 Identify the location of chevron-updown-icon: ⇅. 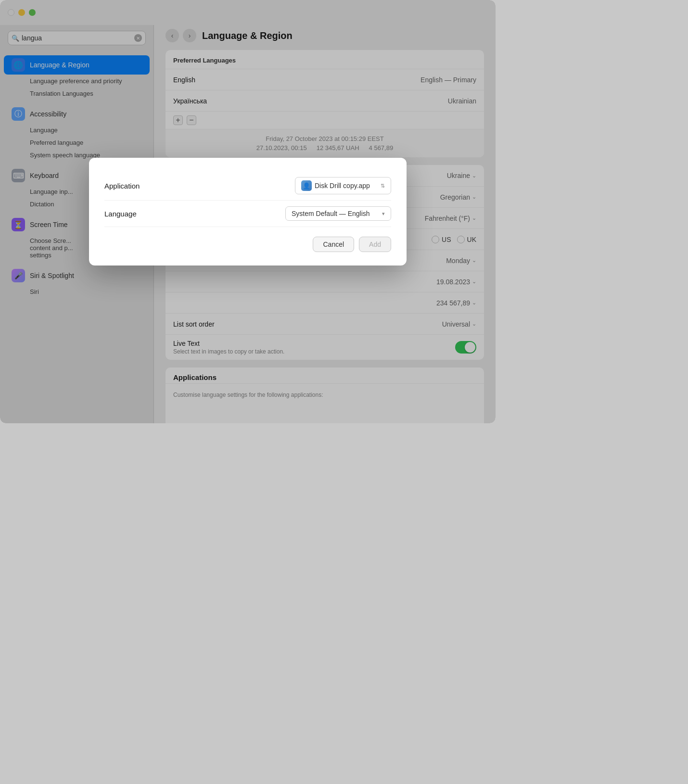
(383, 186).